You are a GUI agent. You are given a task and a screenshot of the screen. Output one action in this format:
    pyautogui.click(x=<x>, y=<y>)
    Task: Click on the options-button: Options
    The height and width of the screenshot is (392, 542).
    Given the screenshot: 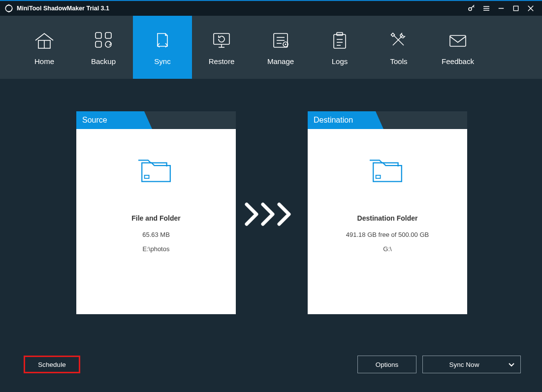 What is the action you would take?
    pyautogui.click(x=387, y=364)
    